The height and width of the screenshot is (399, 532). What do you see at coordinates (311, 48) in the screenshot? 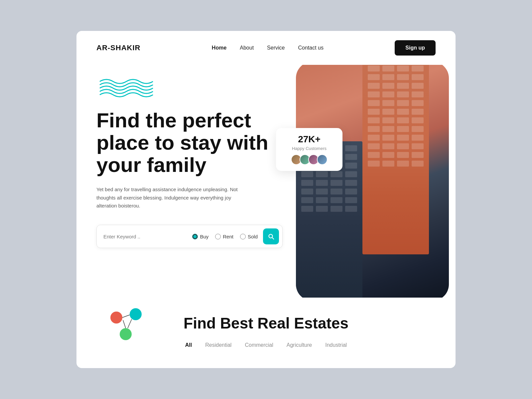
I see `nav-contact: Contact us` at bounding box center [311, 48].